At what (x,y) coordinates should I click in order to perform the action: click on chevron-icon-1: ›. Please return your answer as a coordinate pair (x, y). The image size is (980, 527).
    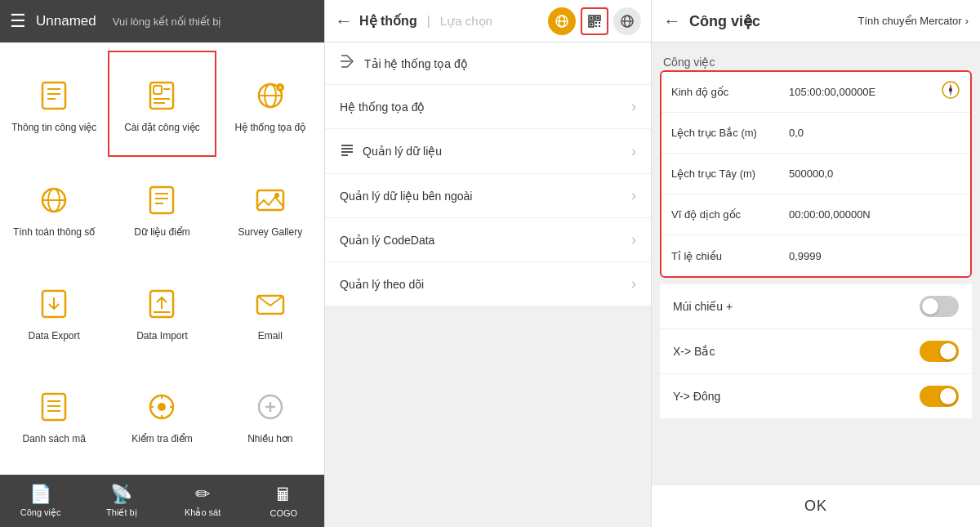
    Looking at the image, I should click on (634, 152).